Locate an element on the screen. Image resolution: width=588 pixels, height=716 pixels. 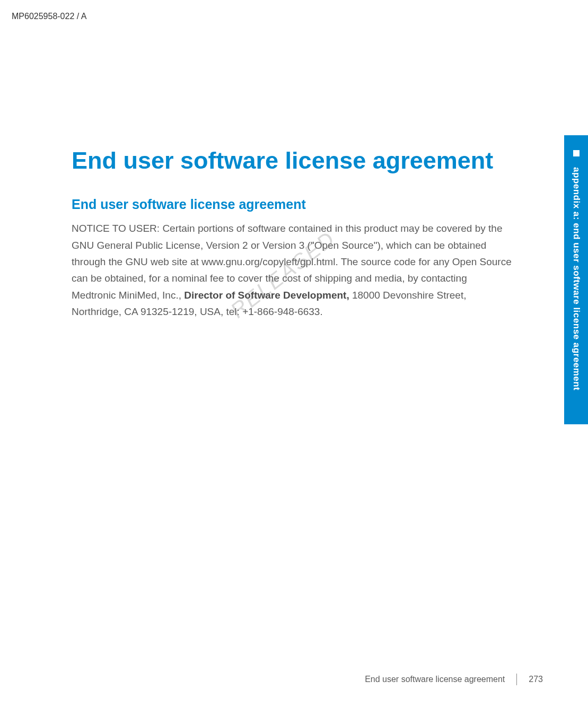
footer-divider is located at coordinates (516, 679).